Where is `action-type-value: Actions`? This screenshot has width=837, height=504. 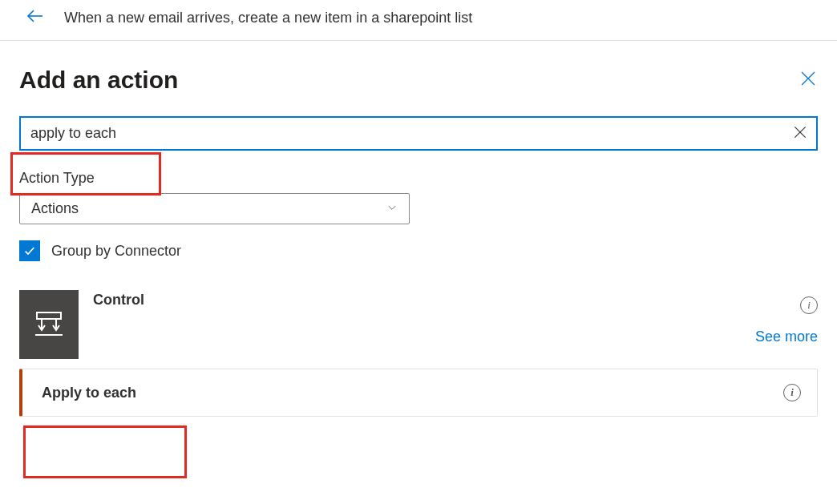 action-type-value: Actions is located at coordinates (55, 208).